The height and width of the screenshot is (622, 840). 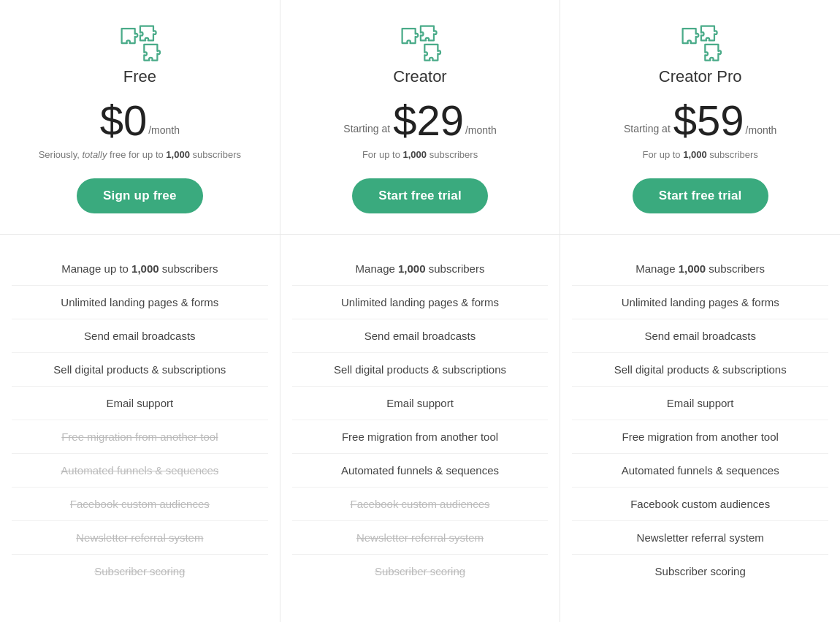 What do you see at coordinates (140, 121) in the screenshot?
I see `plan-price-row: $0/month` at bounding box center [140, 121].